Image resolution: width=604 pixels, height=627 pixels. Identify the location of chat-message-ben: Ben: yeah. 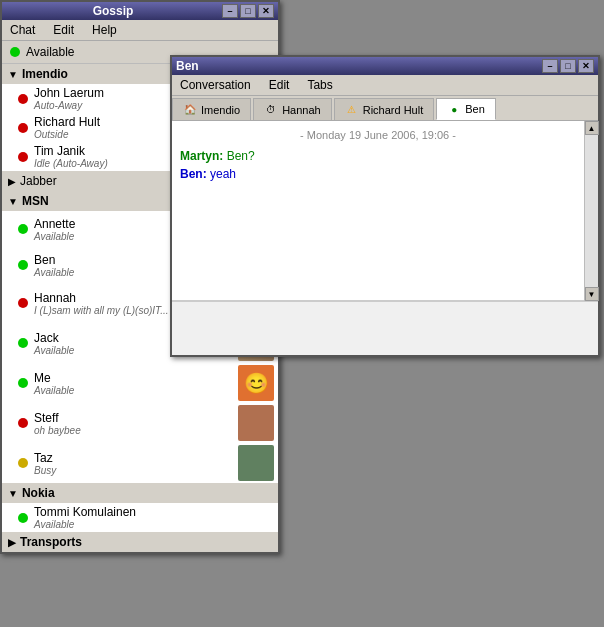
(378, 174).